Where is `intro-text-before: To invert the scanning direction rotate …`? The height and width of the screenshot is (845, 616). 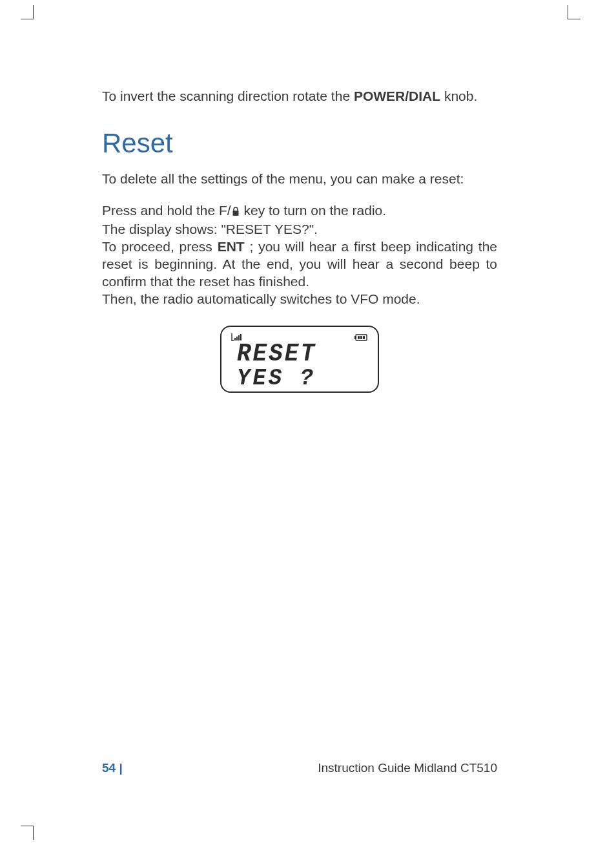
intro-text-before: To invert the scanning direction rotate … is located at coordinates (228, 96).